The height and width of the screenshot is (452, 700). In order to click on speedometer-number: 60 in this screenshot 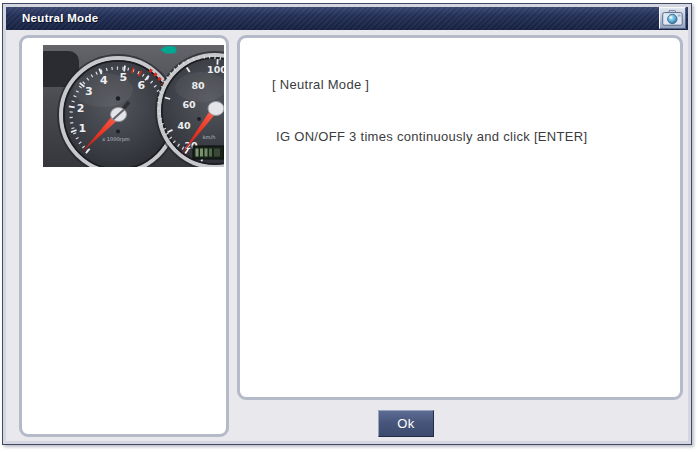, I will do `click(189, 104)`.